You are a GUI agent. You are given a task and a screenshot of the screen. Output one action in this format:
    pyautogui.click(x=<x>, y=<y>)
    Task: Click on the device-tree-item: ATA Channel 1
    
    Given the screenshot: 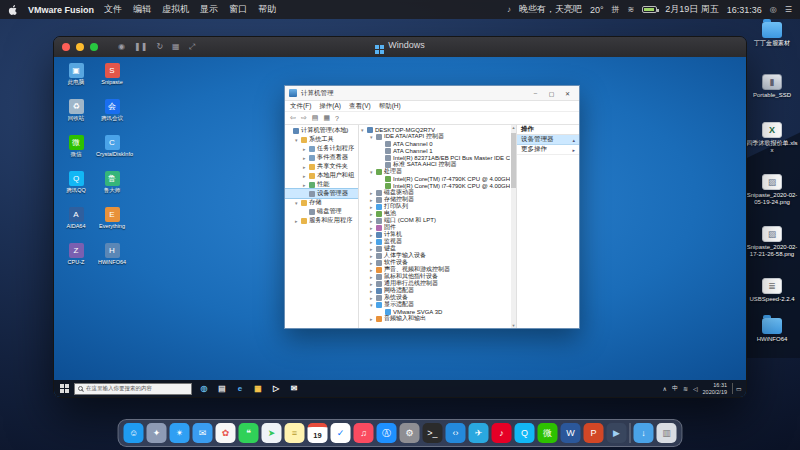 What is the action you would take?
    pyautogui.click(x=434, y=150)
    